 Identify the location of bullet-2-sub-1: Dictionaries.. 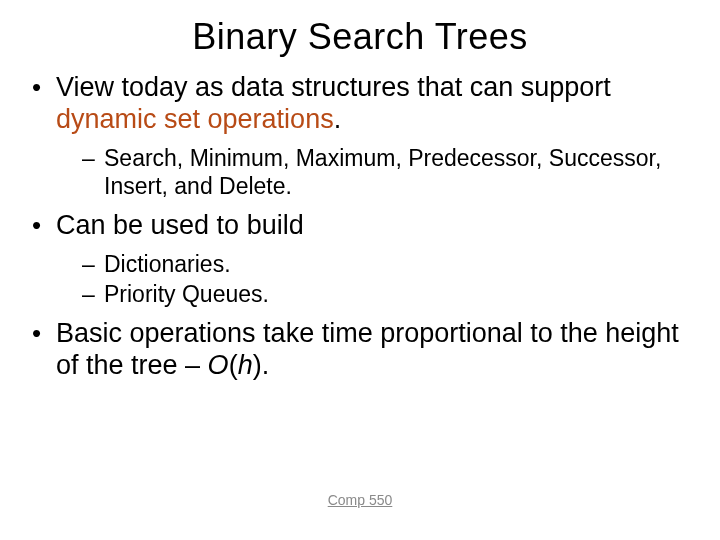
(374, 264).